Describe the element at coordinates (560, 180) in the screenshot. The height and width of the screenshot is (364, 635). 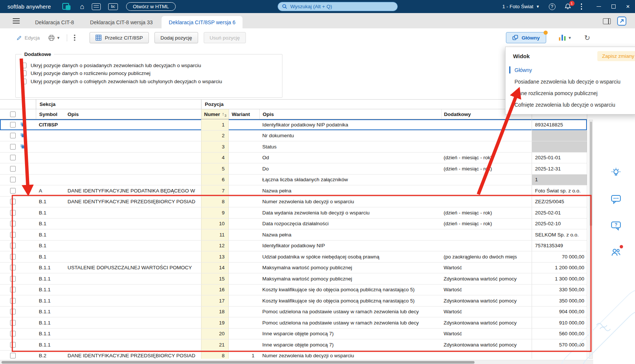
I see `cell-value: 1` at that location.